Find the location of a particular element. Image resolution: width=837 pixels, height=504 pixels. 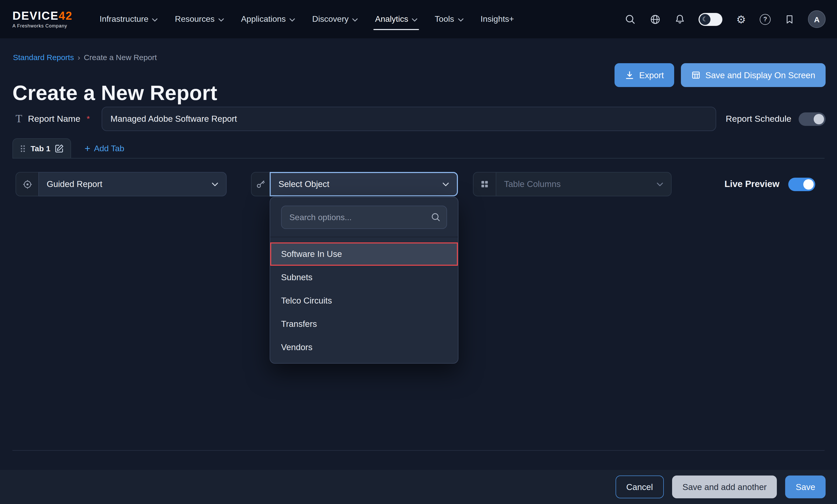

table-columns-group: Table Columns is located at coordinates (572, 184).